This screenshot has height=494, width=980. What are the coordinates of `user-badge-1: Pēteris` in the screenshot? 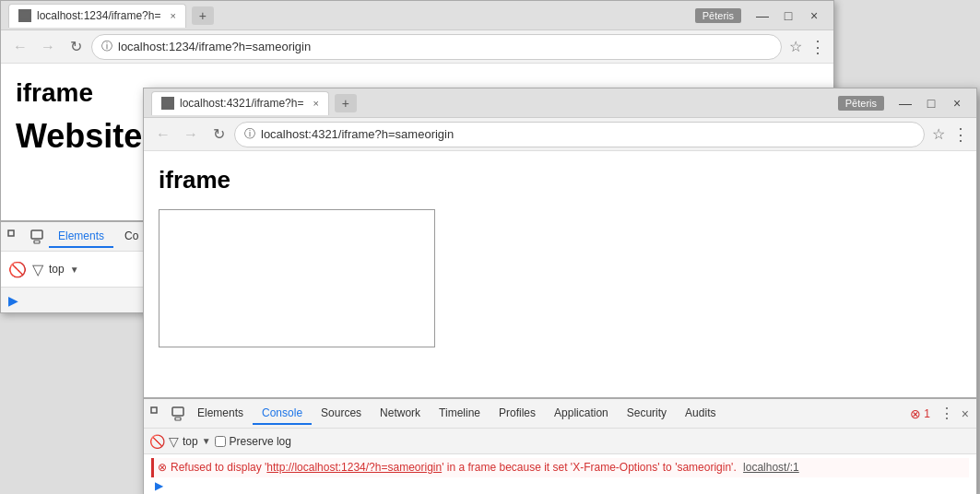 It's located at (718, 16).